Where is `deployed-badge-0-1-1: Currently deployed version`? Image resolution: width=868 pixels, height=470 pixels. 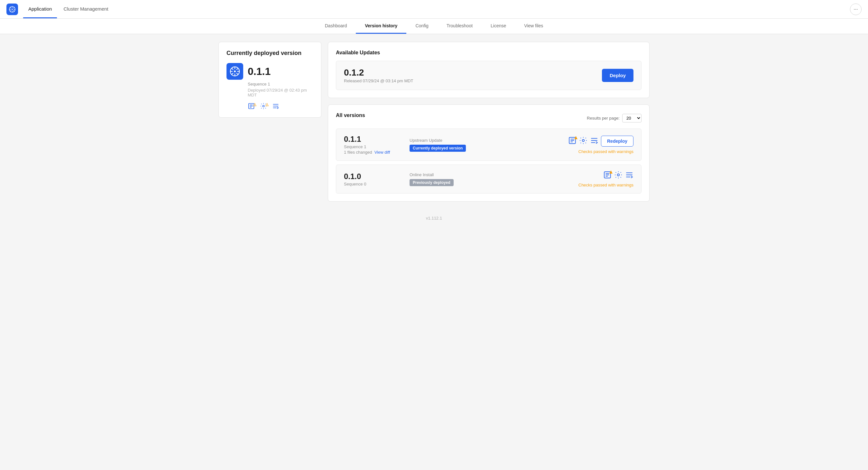 deployed-badge-0-1-1: Currently deployed version is located at coordinates (438, 148).